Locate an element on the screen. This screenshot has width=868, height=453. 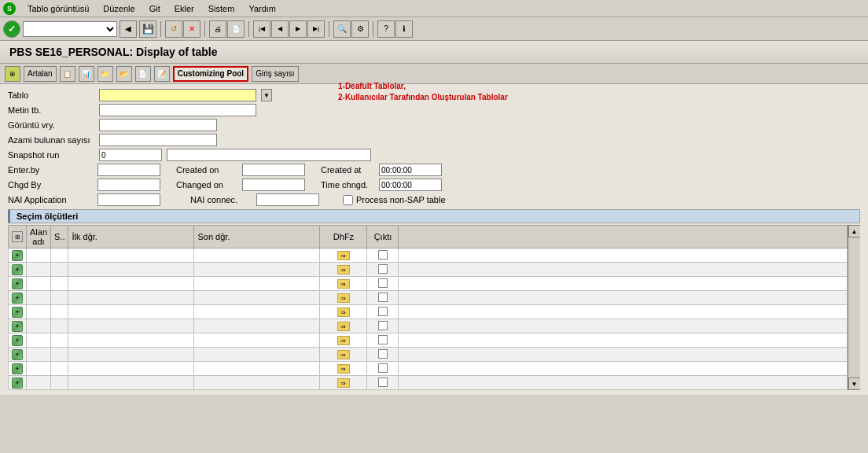
nai-conn-group: NAI connec. is located at coordinates (255, 200).